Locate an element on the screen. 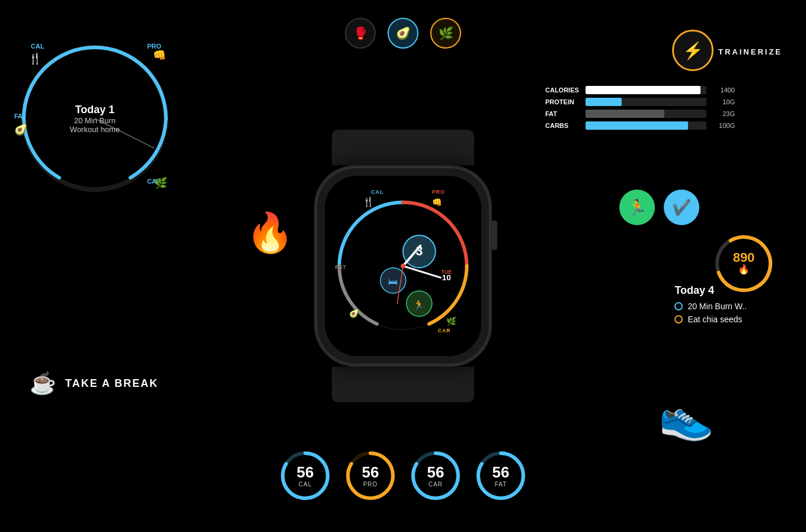  leaf-left-icon: 🌿 is located at coordinates (161, 183).